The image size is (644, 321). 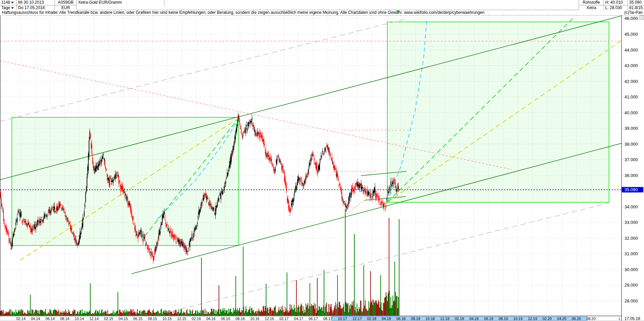 I want to click on date-tick-label: 06.14, so click(x=50, y=319).